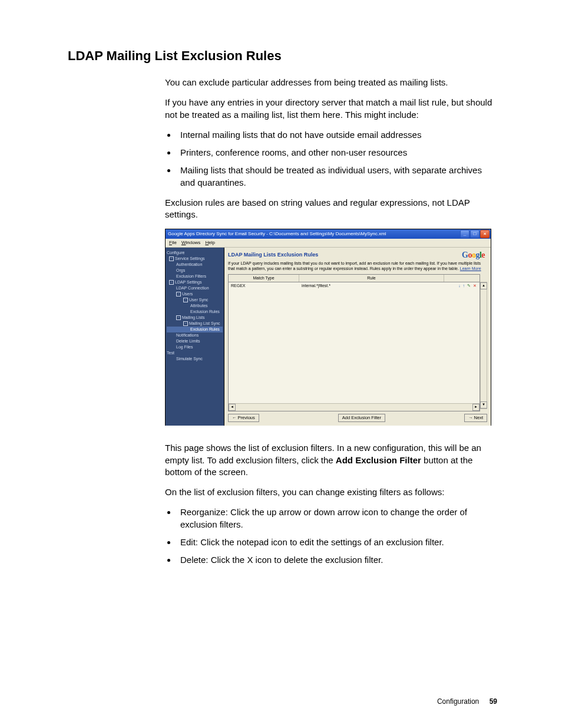 The height and width of the screenshot is (728, 562). I want to click on table-row: REGEX internal.*|fitest.* ↓ ↑ ✎ ✕, so click(354, 285).